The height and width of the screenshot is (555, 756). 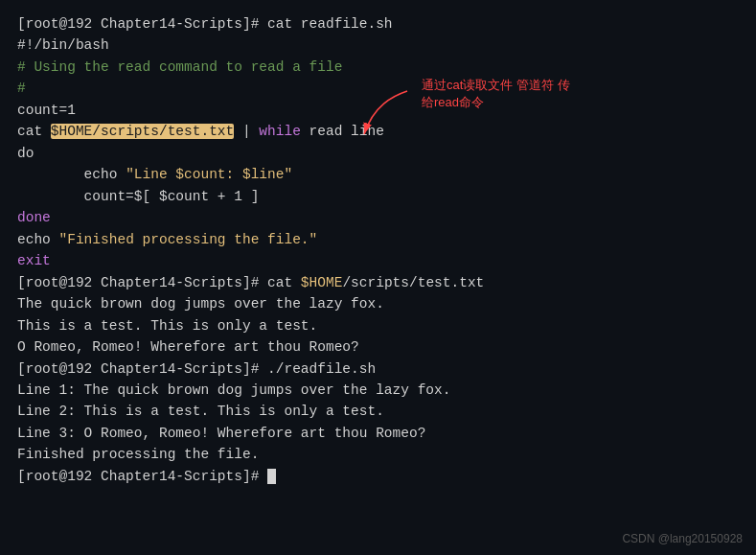 I want to click on line-16: O Romeo, Romeo! Wherefore art thou Romeo…, so click(x=188, y=347).